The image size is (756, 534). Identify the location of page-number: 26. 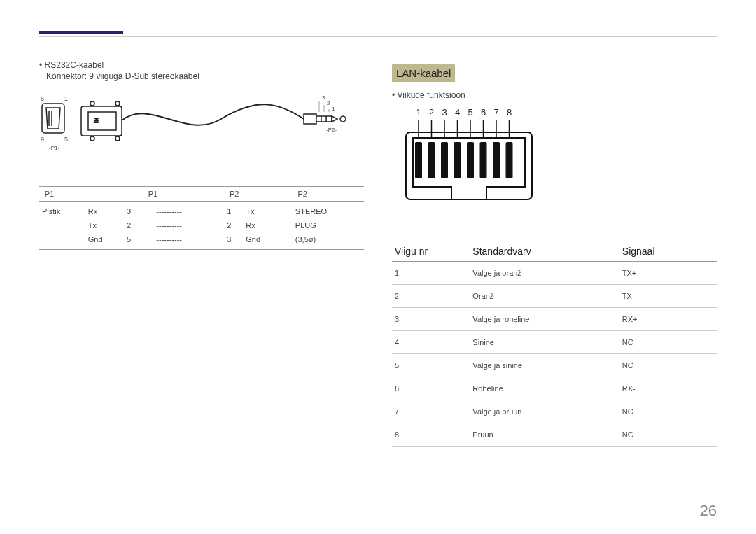
(708, 511).